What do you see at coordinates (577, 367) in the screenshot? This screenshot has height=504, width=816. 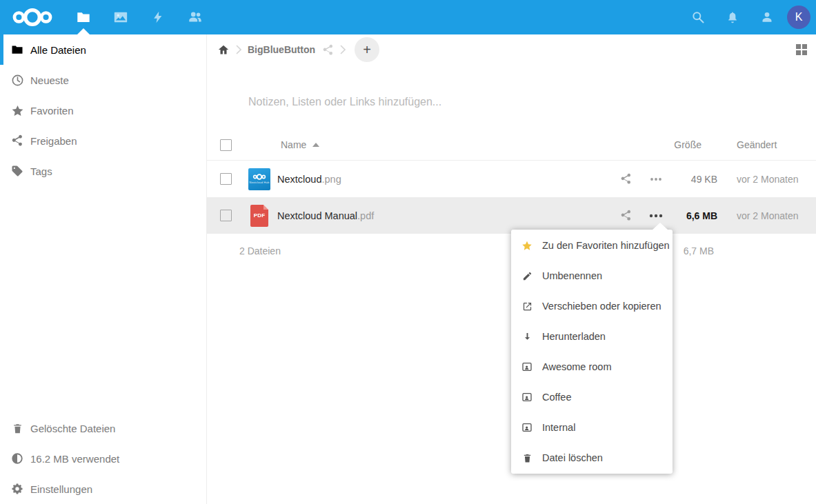 I see `menu-item-label: Awesome room` at bounding box center [577, 367].